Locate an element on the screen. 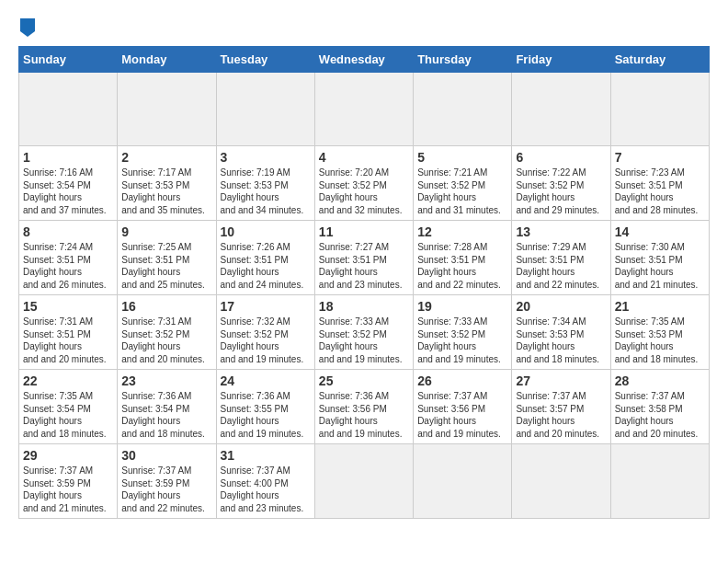  calendar-cell: 19Sunrise: 7:33 AMSunset: 3:52 PMDayligh… is located at coordinates (463, 333).